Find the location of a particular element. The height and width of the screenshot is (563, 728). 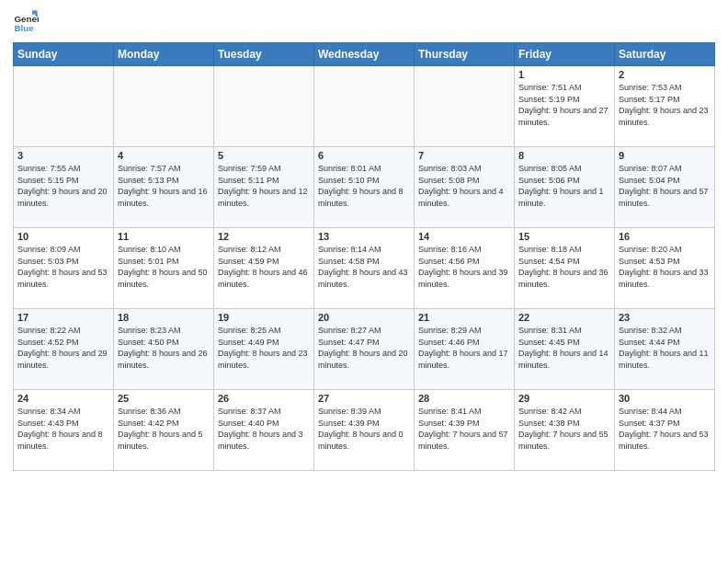

day-info: Sunrise: 8:07 AM Sunset: 5:04 PM Dayligh… is located at coordinates (665, 186).